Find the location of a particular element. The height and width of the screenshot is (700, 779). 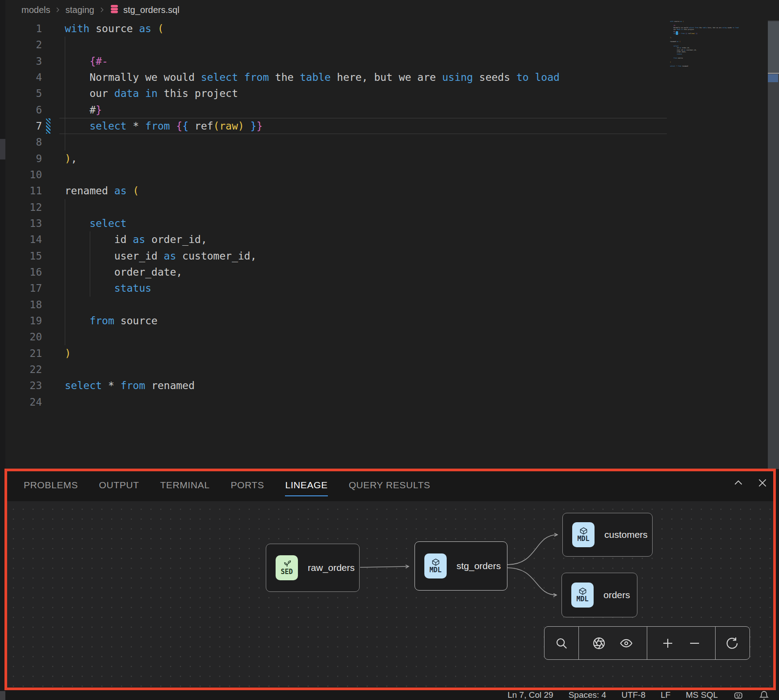

code-token: using is located at coordinates (457, 77).